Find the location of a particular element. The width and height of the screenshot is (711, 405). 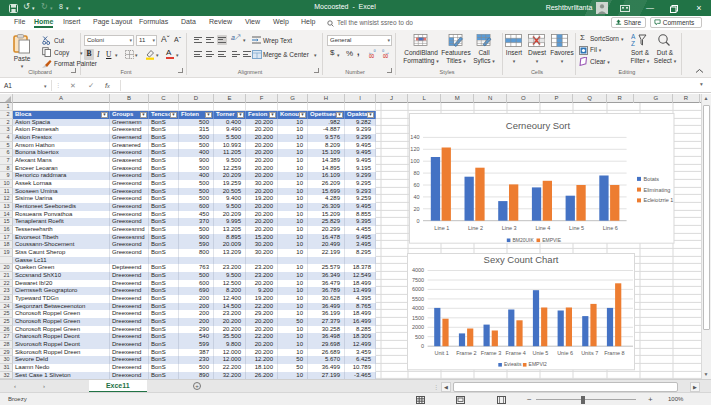

svg-text: 140 is located at coordinates (414, 137).